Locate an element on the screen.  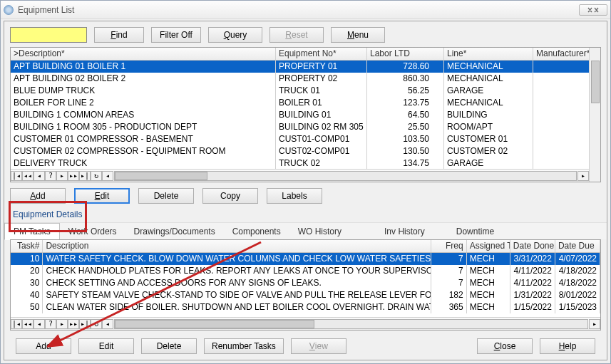
menu-button: Menu is located at coordinates (358, 35).